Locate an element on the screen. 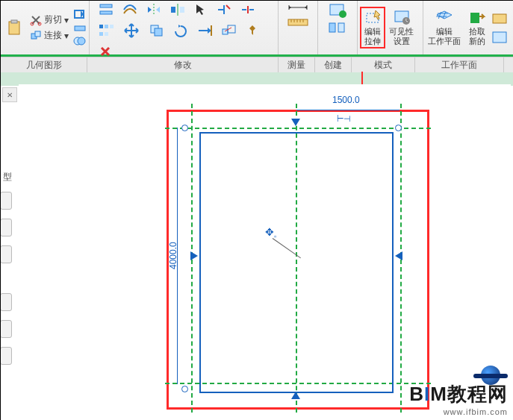 This screenshot has width=513, height=420. ref-plane-h-top is located at coordinates (298, 128).